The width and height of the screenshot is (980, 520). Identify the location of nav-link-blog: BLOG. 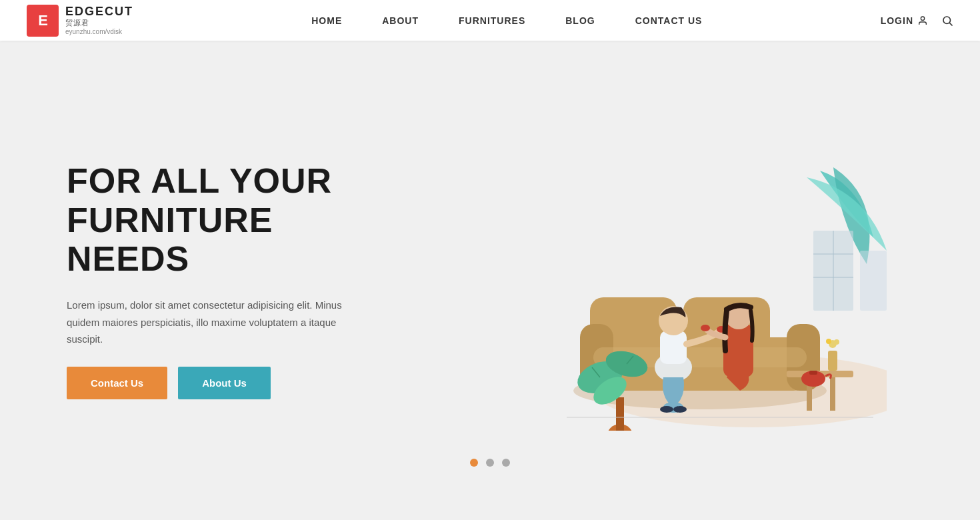
(580, 21).